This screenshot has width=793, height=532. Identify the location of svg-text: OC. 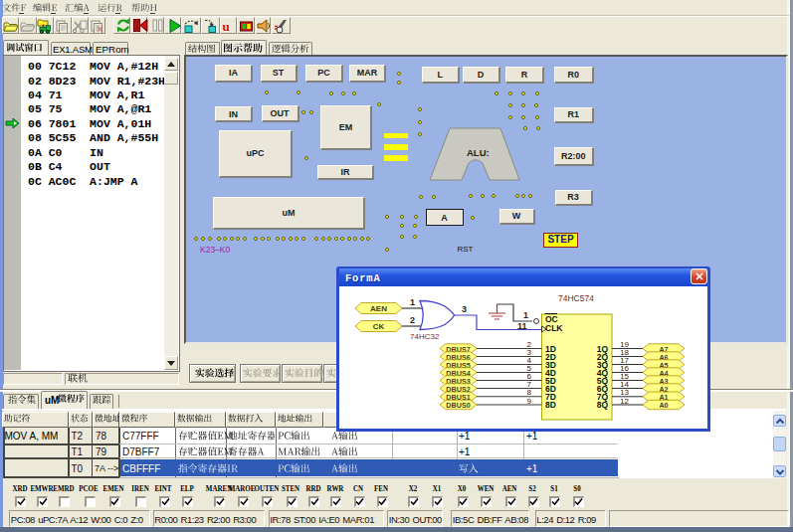
(551, 319).